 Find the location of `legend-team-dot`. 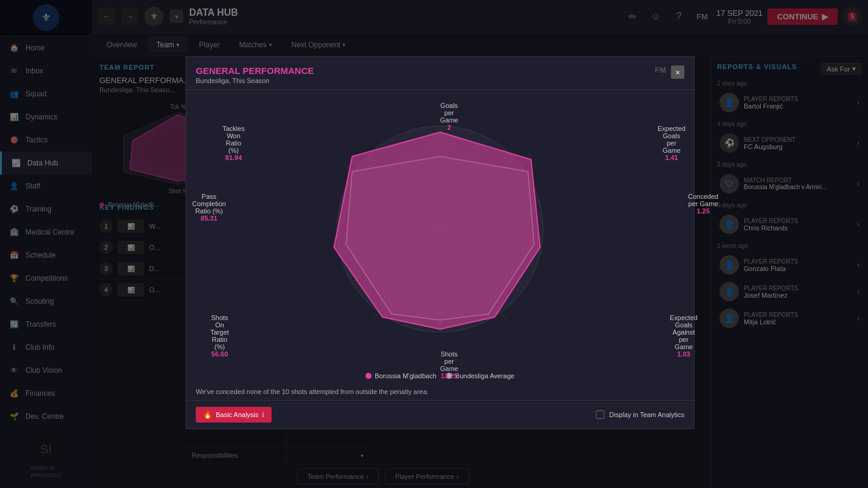

legend-team-dot is located at coordinates (369, 376).